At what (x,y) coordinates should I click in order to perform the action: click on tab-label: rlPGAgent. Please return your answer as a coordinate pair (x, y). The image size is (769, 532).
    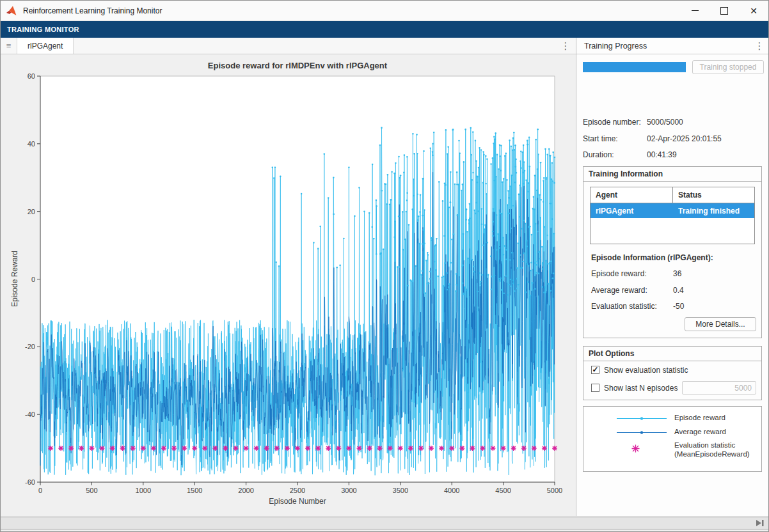
    Looking at the image, I should click on (45, 46).